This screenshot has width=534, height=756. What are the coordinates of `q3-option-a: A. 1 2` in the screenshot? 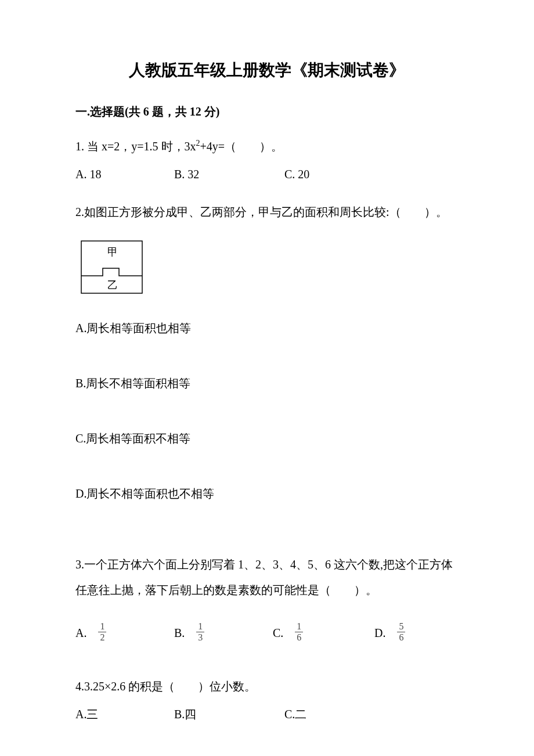 It's located at (125, 633).